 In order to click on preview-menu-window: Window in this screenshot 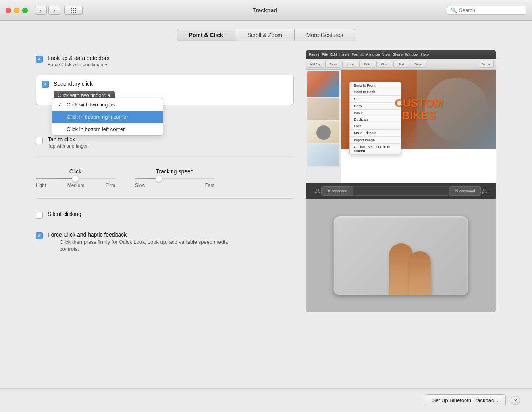, I will do `click(412, 54)`.